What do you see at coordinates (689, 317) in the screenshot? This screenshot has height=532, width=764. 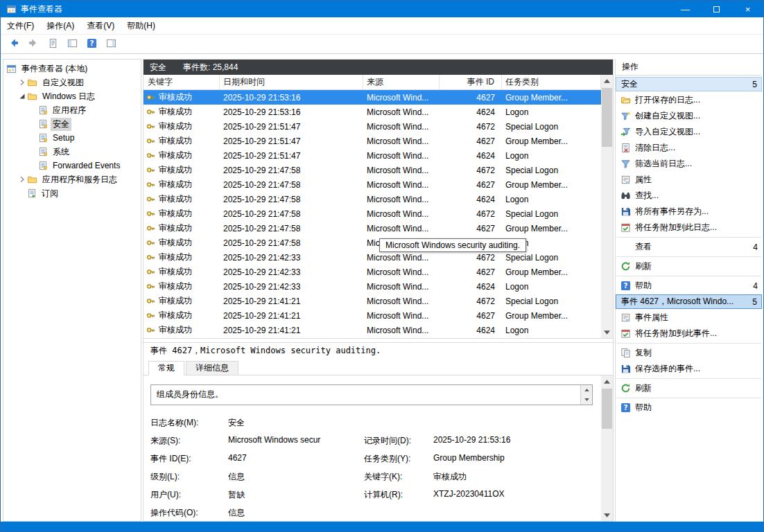 I see `action-event-properties: 事件属性` at bounding box center [689, 317].